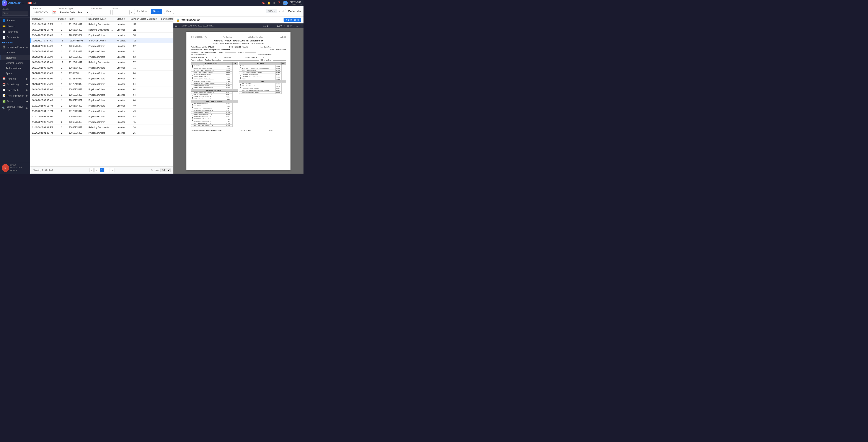 This screenshot has height=442, width=868. I want to click on user-avatar: MS, so click(285, 3).